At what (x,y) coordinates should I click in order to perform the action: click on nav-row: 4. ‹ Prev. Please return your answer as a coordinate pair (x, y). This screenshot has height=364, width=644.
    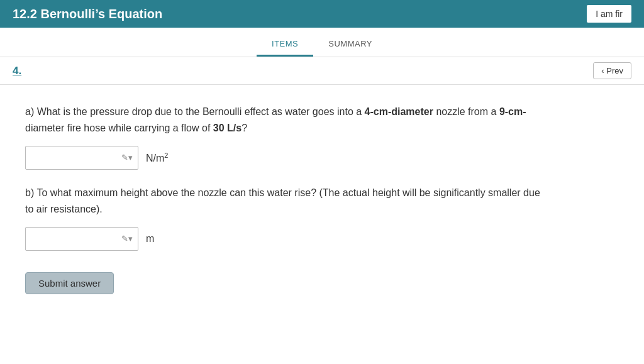
    Looking at the image, I should click on (322, 71).